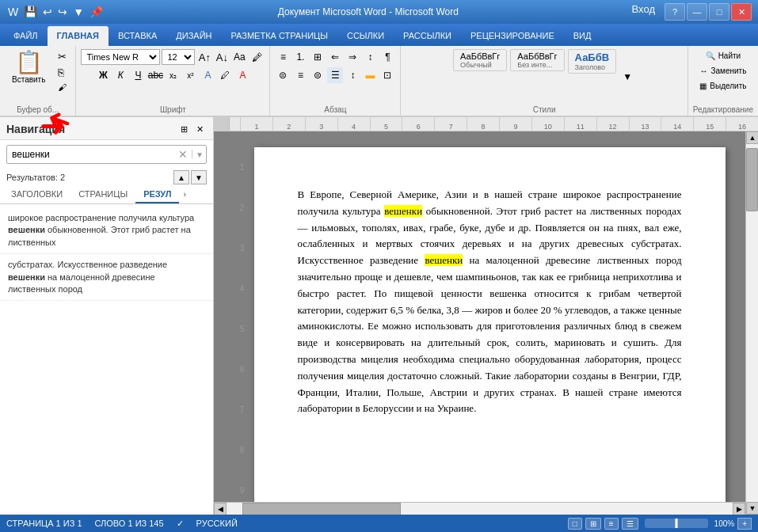  Describe the element at coordinates (387, 57) in the screenshot. I see `show-marks-btn: ¶` at that location.